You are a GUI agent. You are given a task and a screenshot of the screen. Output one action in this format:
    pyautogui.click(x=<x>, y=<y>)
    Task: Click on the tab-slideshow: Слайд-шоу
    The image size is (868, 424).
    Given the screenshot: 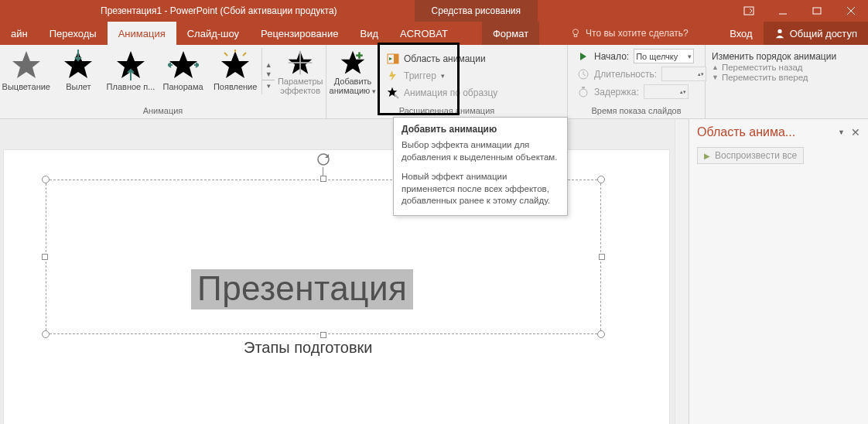 What is the action you would take?
    pyautogui.click(x=214, y=33)
    